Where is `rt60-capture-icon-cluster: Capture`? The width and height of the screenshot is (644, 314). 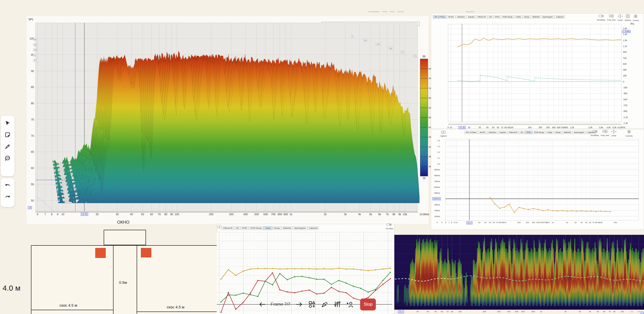 rt60-capture-icon-cluster: Capture is located at coordinates (444, 134).